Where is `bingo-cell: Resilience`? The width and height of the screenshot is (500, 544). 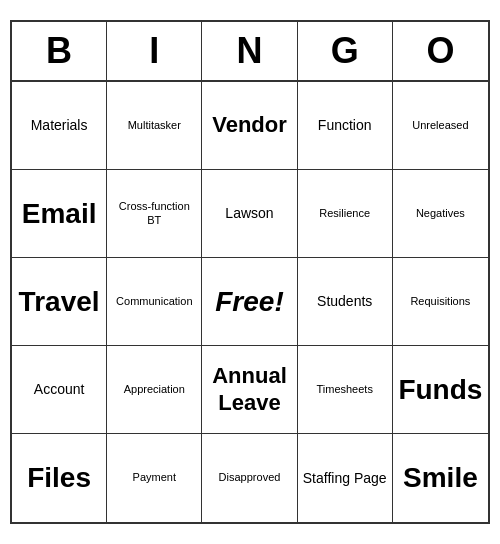 bingo-cell: Resilience is located at coordinates (346, 214).